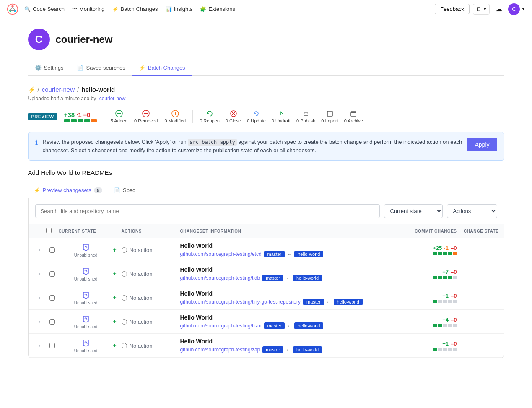 This screenshot has height=408, width=532. I want to click on repo-link-3: github.com/sourcegraph-testing/titan, so click(221, 326).